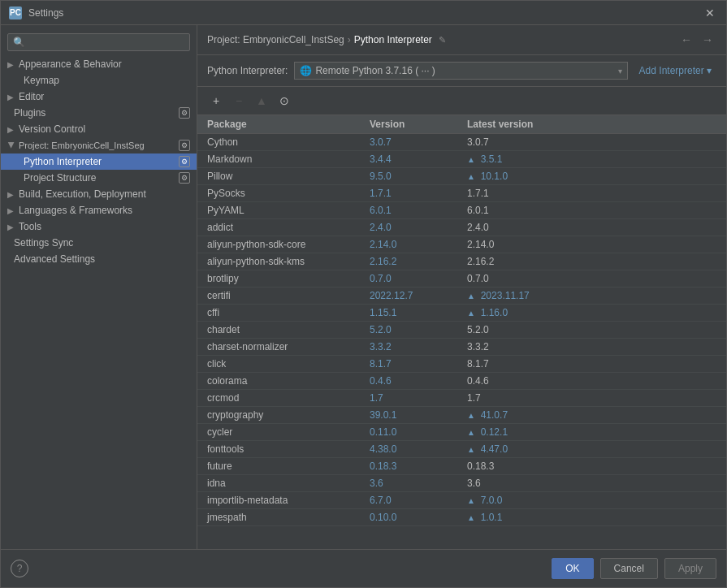  What do you see at coordinates (461, 71) in the screenshot?
I see `interpreter-dropdown: 🌐 Remote Python 3.7.16 ( ··· ) ▾` at bounding box center [461, 71].